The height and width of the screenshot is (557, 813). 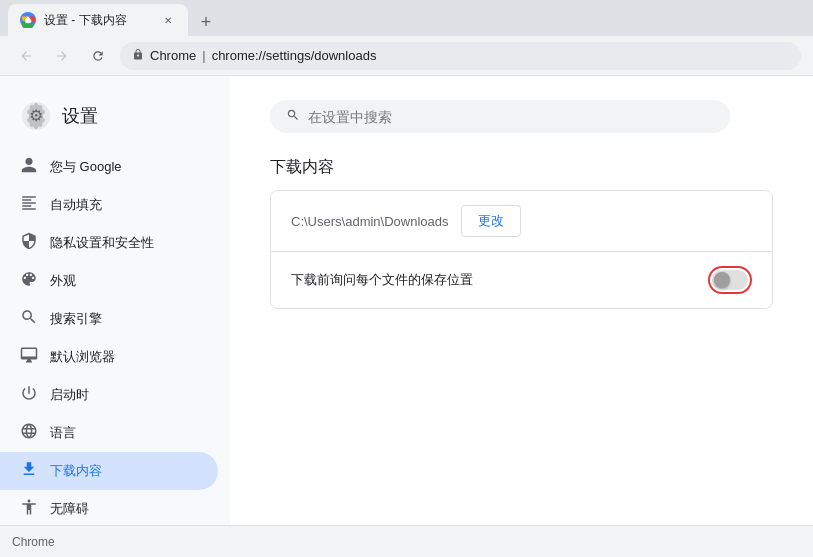 What do you see at coordinates (80, 116) in the screenshot?
I see `settings-title: 设置` at bounding box center [80, 116].